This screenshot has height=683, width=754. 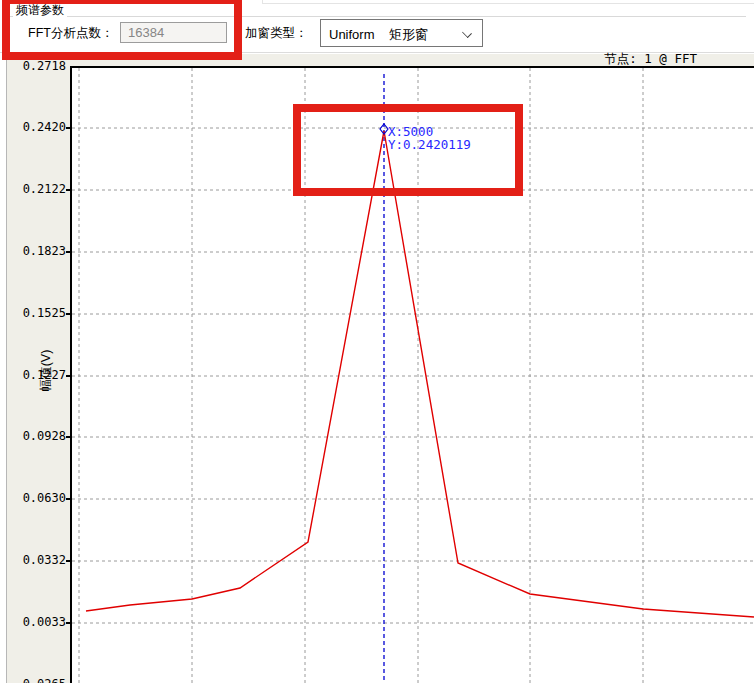 I want to click on window-type-label: 加窗类型：, so click(x=276, y=33).